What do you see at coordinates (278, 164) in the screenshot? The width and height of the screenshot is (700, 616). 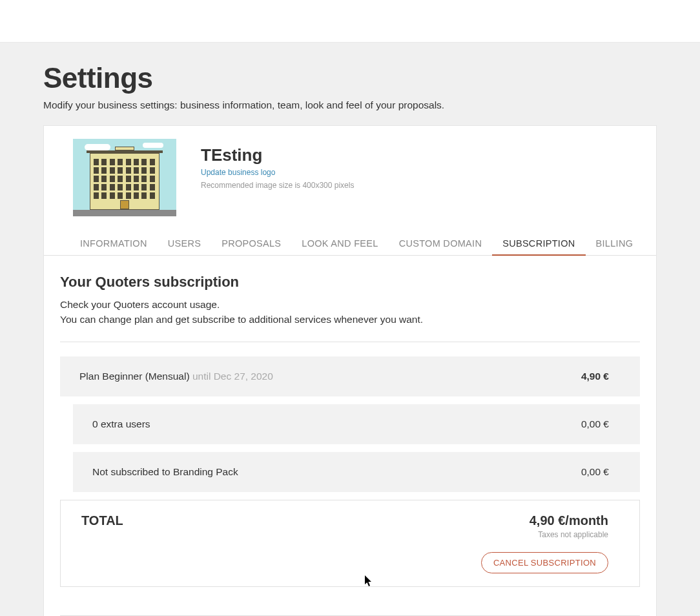 I see `business-info: TEsting Update business logo Recommended…` at bounding box center [278, 164].